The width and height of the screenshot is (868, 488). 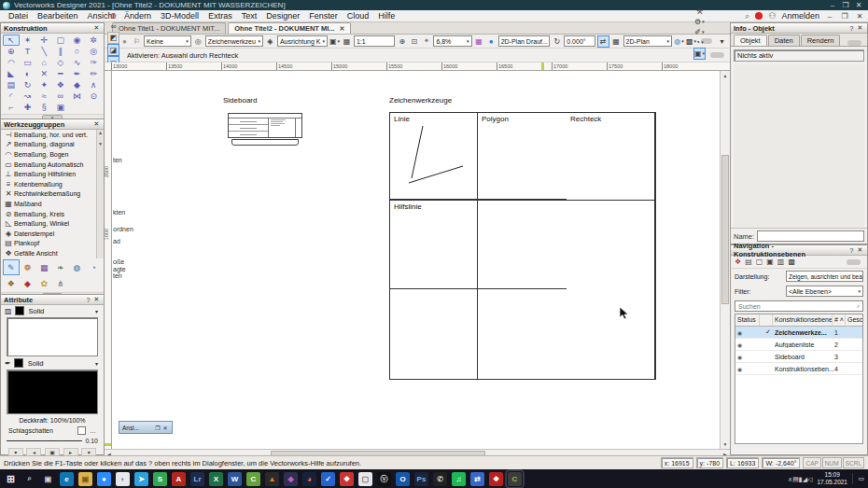 I want to click on taskbar-app-icon: ◗, so click(x=123, y=480).